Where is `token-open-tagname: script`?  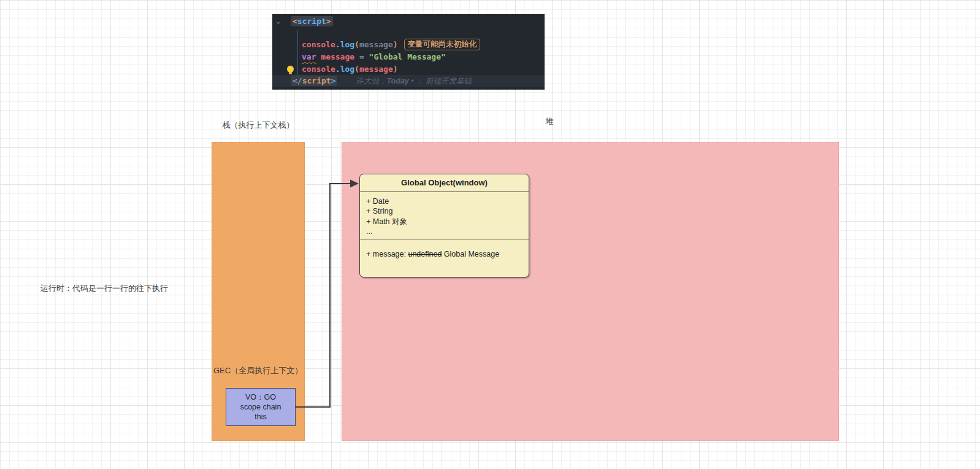 token-open-tagname: script is located at coordinates (312, 21).